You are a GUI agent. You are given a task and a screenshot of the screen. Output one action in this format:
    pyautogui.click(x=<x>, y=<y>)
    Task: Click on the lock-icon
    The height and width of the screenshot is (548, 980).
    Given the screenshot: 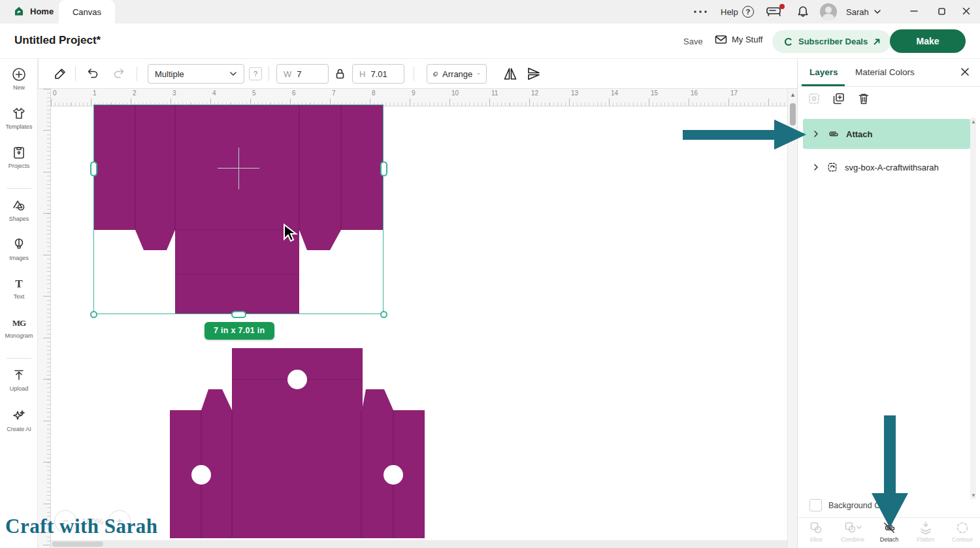 What is the action you would take?
    pyautogui.click(x=340, y=74)
    